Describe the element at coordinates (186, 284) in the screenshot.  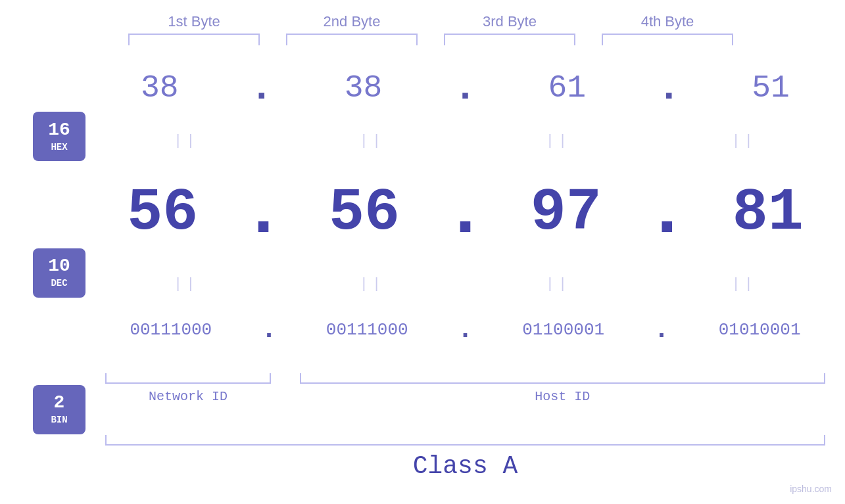
I see `eq5: ||` at that location.